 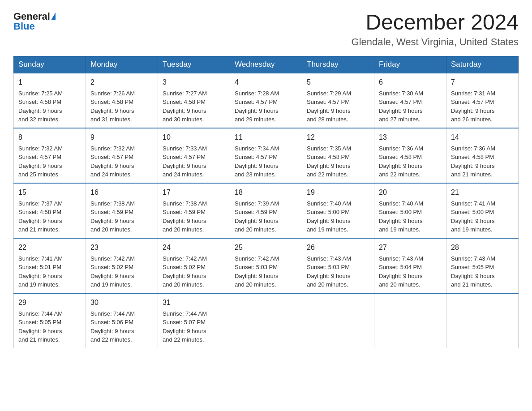 I want to click on day-info: Sunrise: 7:41 AMSunset: 5:00 PMDaylight:…, so click(x=473, y=217).